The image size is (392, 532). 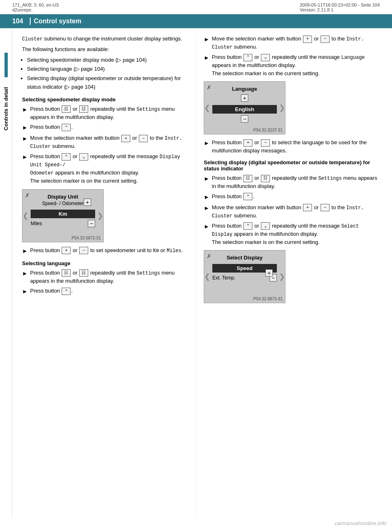 What do you see at coordinates (63, 224) in the screenshot?
I see `display1-other: Miles −` at bounding box center [63, 224].